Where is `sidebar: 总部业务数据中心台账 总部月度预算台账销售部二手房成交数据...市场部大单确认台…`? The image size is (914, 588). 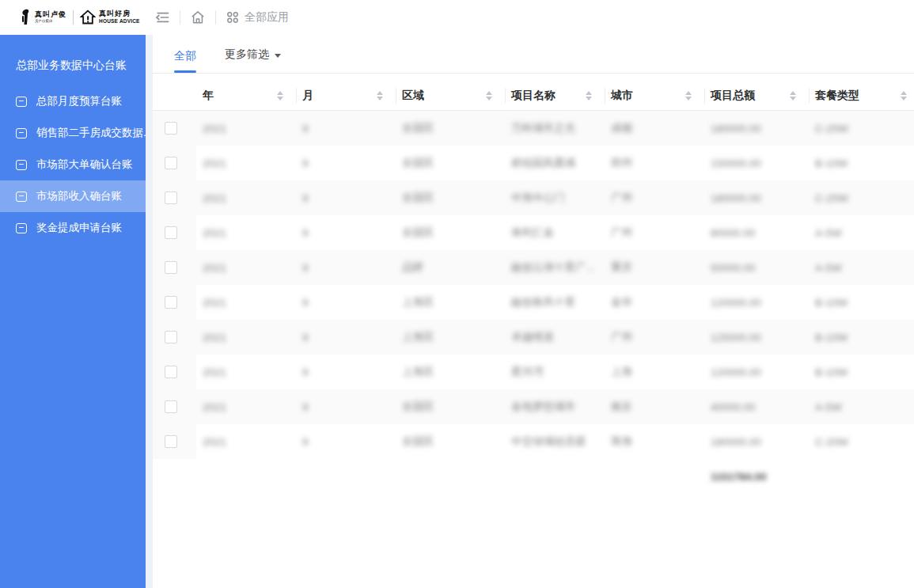 sidebar: 总部业务数据中心台账 总部月度预算台账销售部二手房成交数据...市场部大单确认台… is located at coordinates (73, 312).